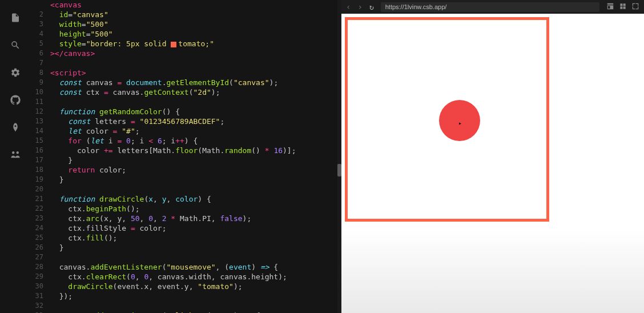 The height and width of the screenshot is (313, 644). What do you see at coordinates (41, 267) in the screenshot?
I see `line-number: 28` at bounding box center [41, 267].